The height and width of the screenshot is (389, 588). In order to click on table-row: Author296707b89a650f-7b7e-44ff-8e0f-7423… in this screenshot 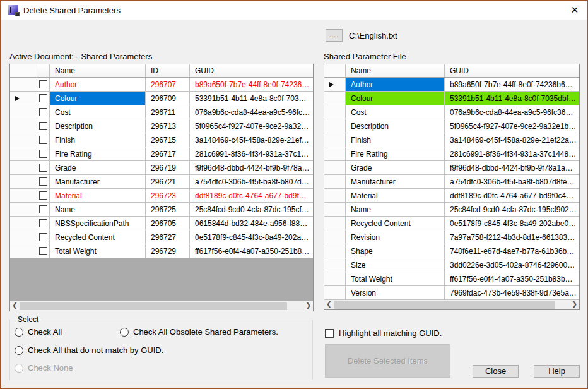, I will do `click(162, 85)`.